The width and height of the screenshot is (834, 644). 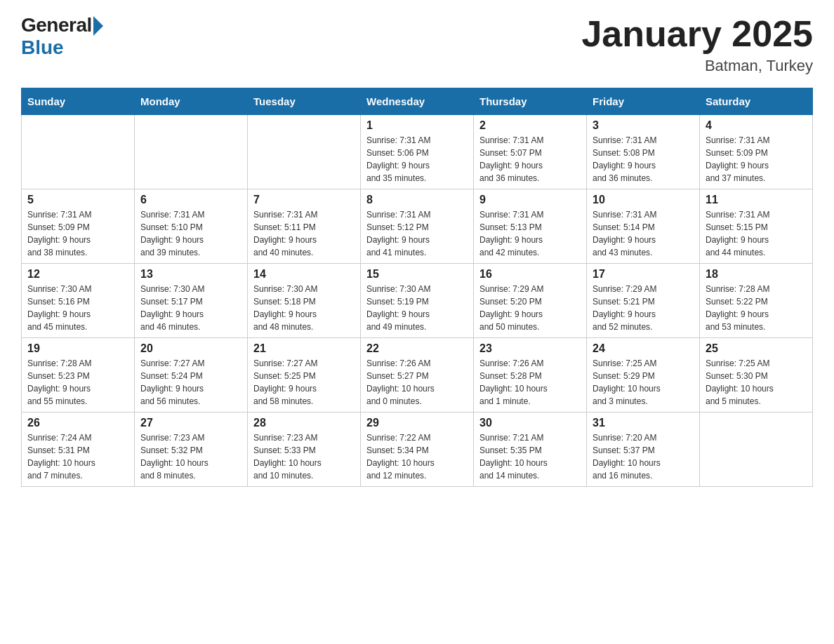 What do you see at coordinates (79, 450) in the screenshot?
I see `calendar-cell: 26Sunrise: 7:24 AMSunset: 5:31 PMDayligh…` at bounding box center [79, 450].